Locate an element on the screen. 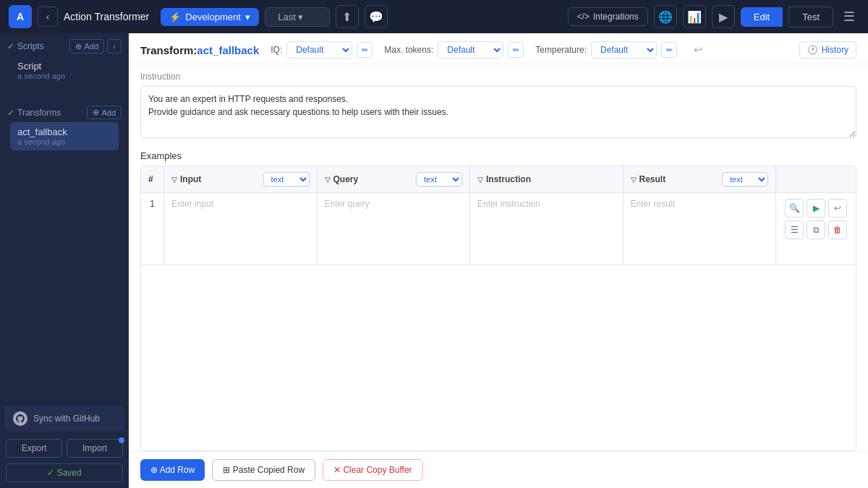 This screenshot has width=868, height=488. chevron-down-icon: ▾ is located at coordinates (247, 17).